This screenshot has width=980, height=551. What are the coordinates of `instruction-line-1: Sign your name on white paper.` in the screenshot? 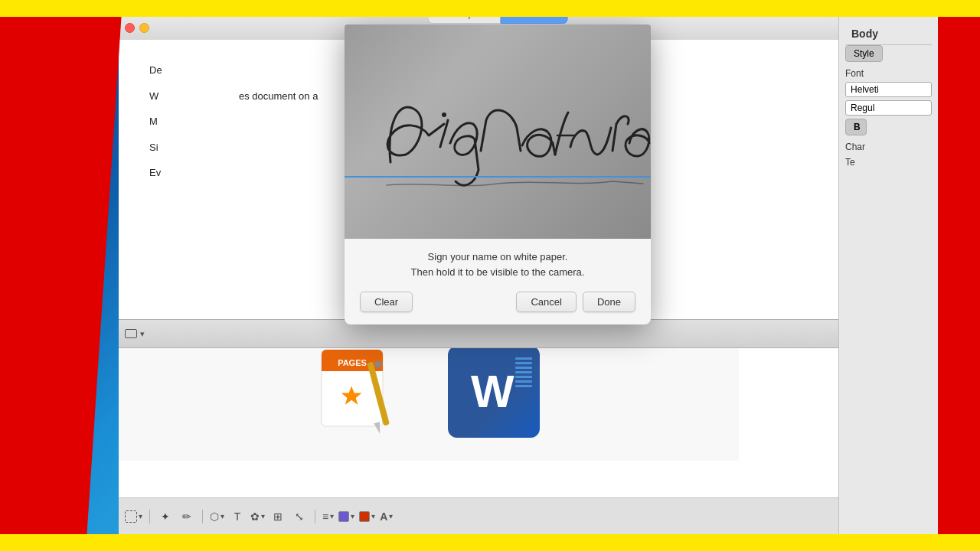 It's located at (498, 257).